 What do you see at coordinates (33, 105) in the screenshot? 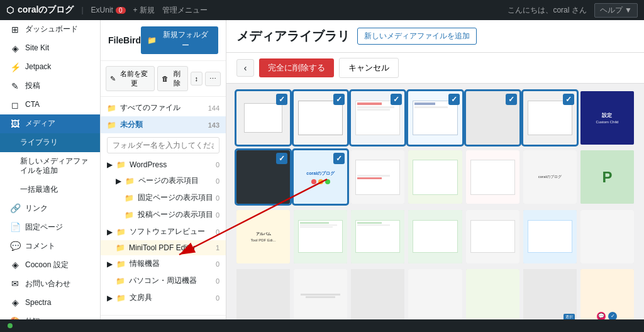
I see `sidebar-label-cta: CTA` at bounding box center [33, 105].